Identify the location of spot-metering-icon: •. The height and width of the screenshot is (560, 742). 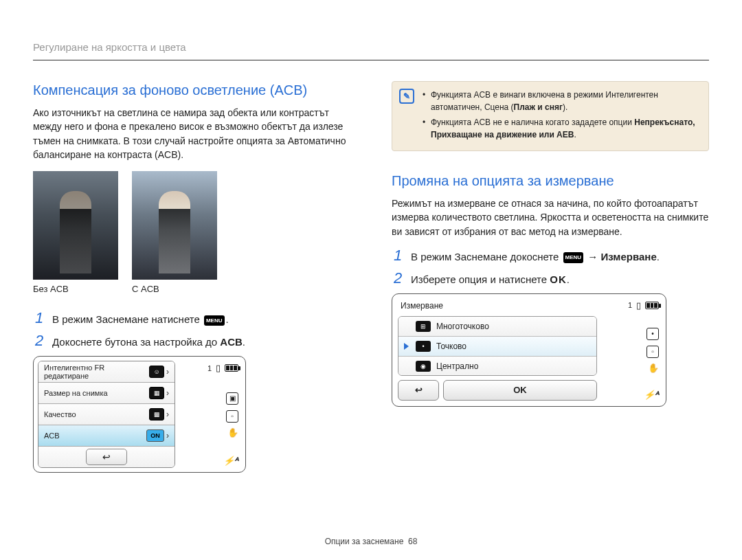
(423, 346).